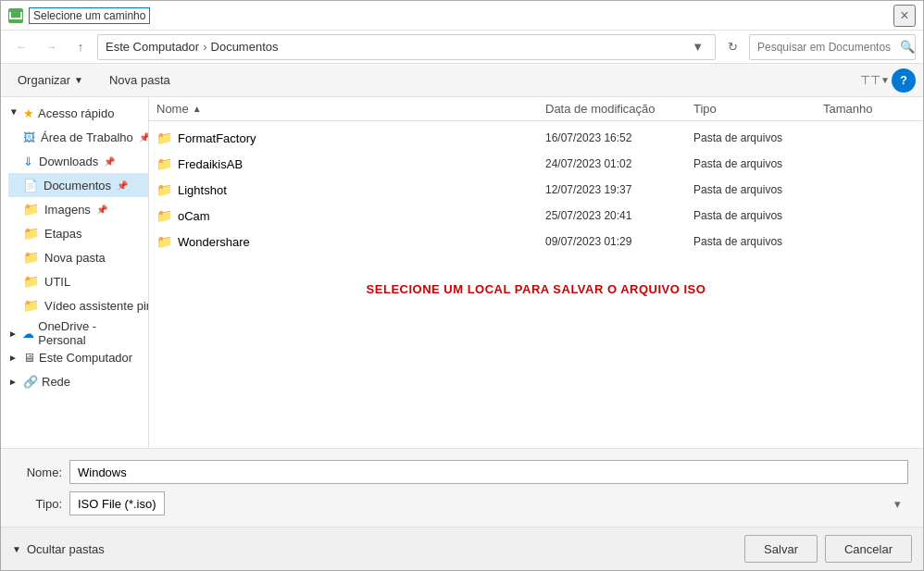  Describe the element at coordinates (165, 242) in the screenshot. I see `folder-icon-4: 📁` at that location.